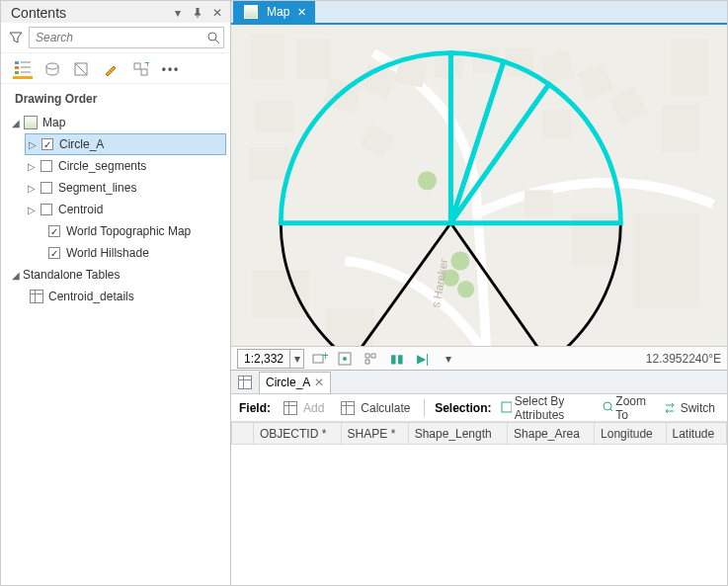 This screenshot has width=728, height=586. I want to click on column-header: Latitude, so click(695, 434).